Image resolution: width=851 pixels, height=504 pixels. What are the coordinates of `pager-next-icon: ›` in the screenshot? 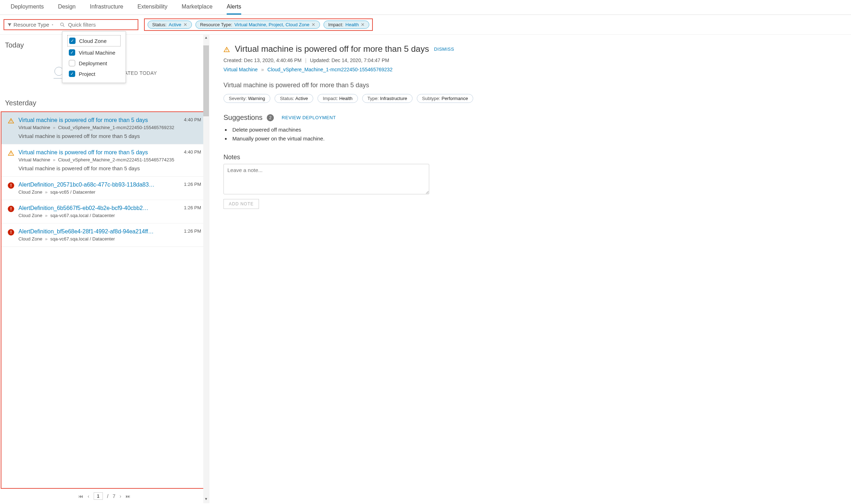 It's located at (121, 496).